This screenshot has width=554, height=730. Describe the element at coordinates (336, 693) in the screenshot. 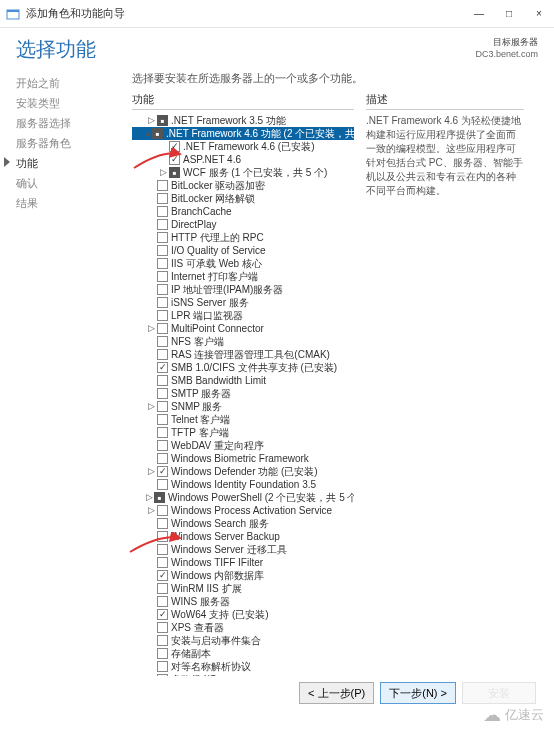

I see `previous-button: < 上一步(P)` at that location.